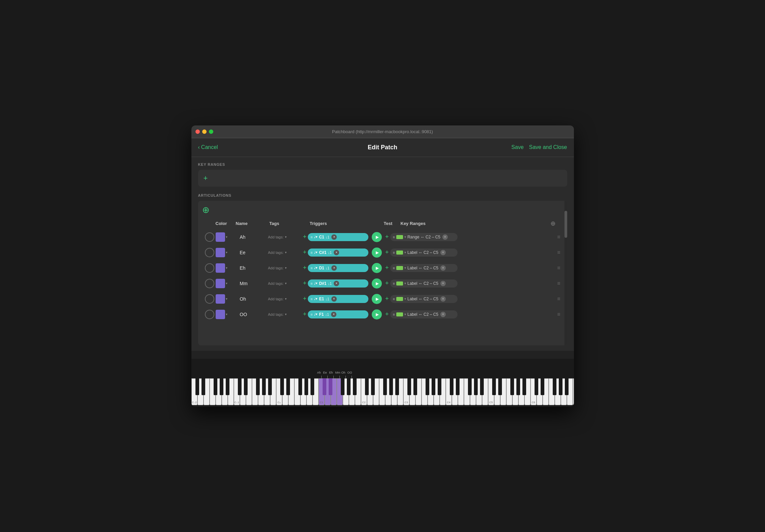 Image resolution: width=765 pixels, height=532 pixels. Describe the element at coordinates (573, 392) in the screenshot. I see `piano-key: C7` at that location.